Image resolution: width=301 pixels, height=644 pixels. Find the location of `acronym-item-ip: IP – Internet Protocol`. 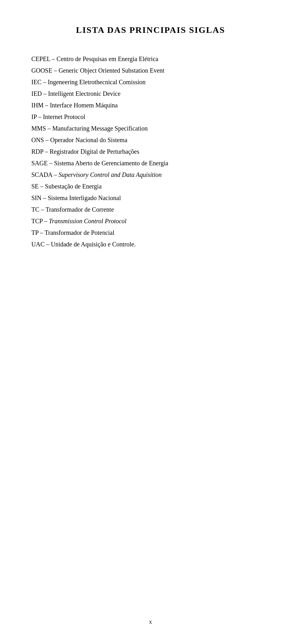

acronym-item-ip: IP – Internet Protocol is located at coordinates (150, 117).